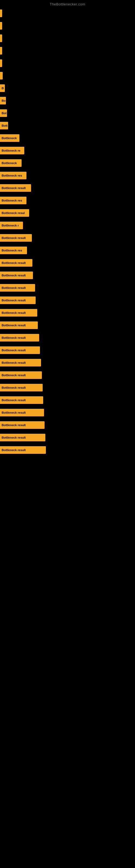 The height and width of the screenshot is (868, 135). What do you see at coordinates (68, 225) in the screenshot?
I see `bar-row: Bottleneck r` at bounding box center [68, 225].